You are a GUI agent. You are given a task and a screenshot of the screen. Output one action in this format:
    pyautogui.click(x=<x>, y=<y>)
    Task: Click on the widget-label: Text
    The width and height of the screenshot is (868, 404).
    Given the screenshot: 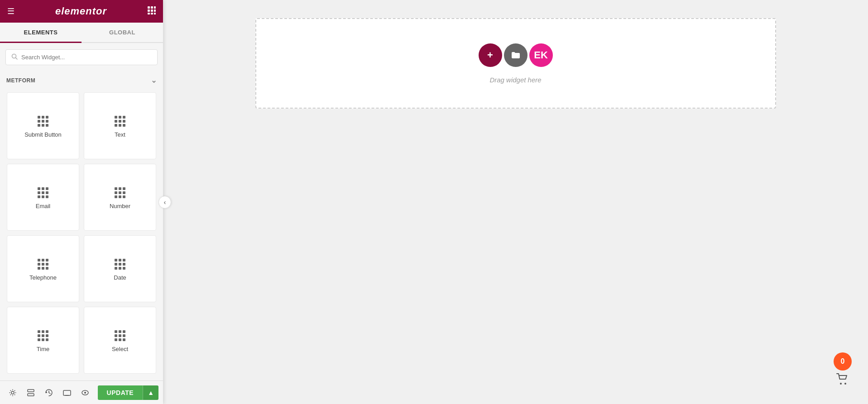 What is the action you would take?
    pyautogui.click(x=120, y=135)
    